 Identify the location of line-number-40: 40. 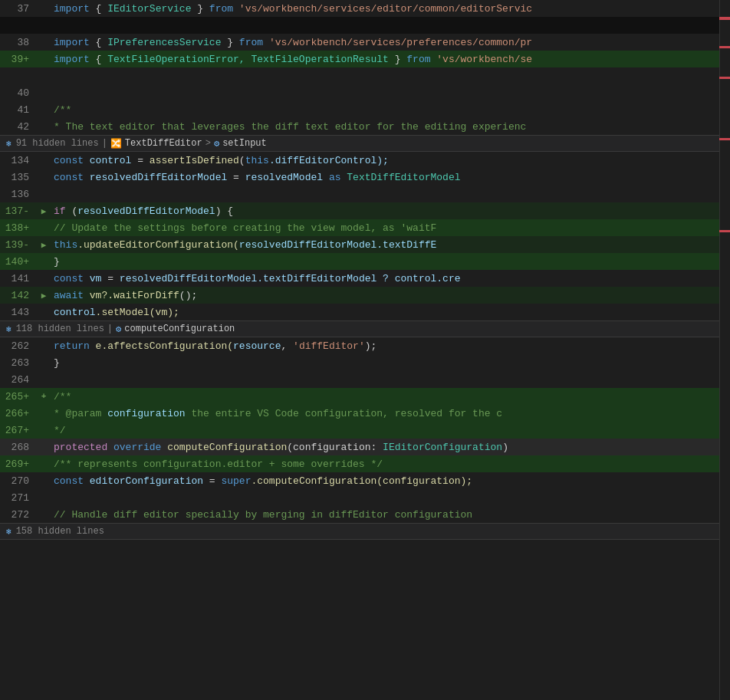
(18, 94).